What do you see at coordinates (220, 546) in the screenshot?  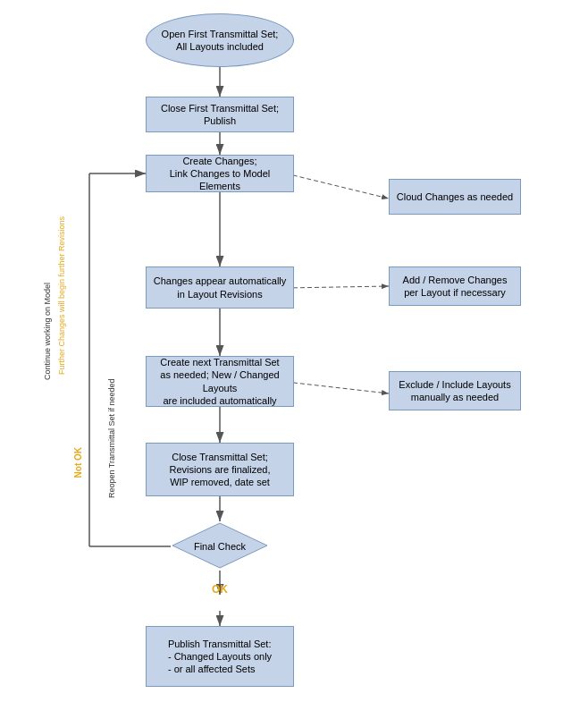 I see `final-check-diamond: Final Check` at bounding box center [220, 546].